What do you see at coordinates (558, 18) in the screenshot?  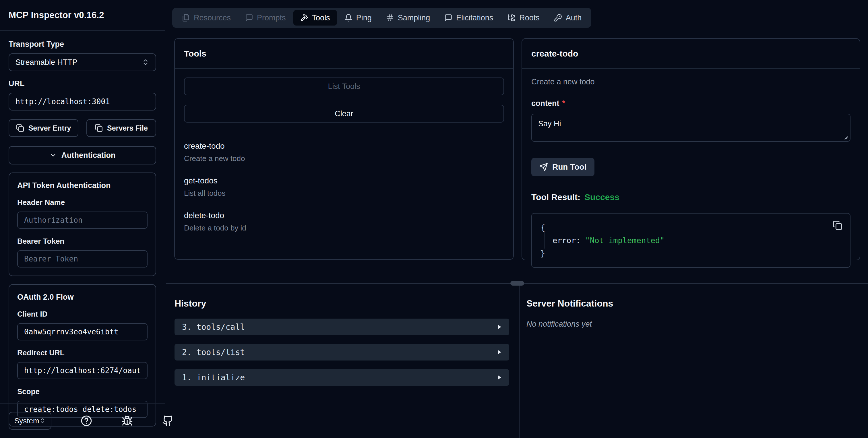 I see `key-icon` at bounding box center [558, 18].